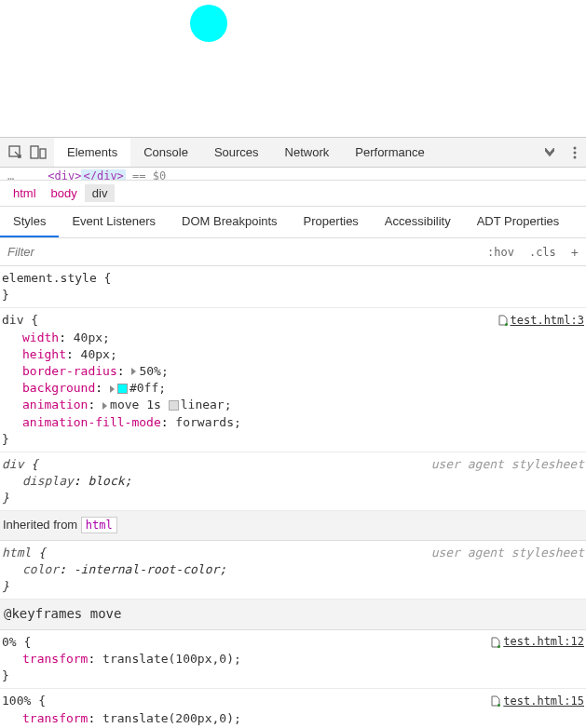 The image size is (586, 728). I want to click on crumb-div: div, so click(101, 194).